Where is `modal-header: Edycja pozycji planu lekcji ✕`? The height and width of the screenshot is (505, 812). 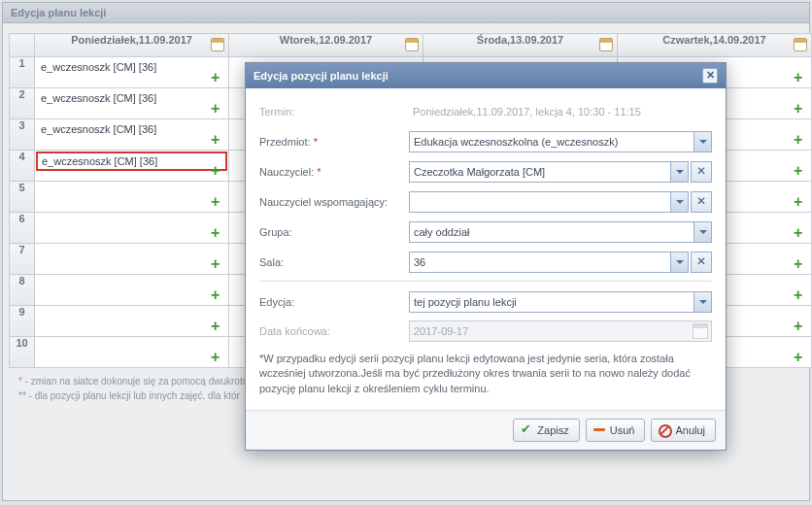
modal-header: Edycja pozycji planu lekcji ✕ is located at coordinates (486, 76).